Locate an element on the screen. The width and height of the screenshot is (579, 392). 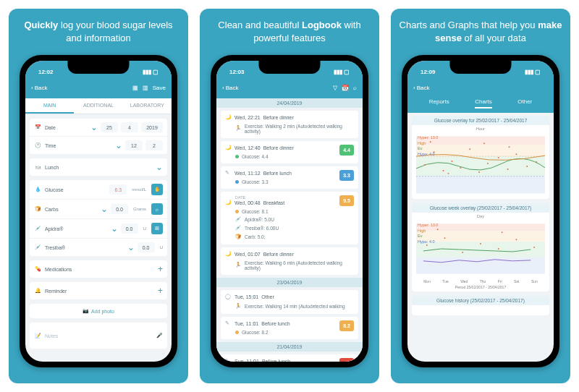
tab-laboratory: LABORATORY is located at coordinates (148, 106).